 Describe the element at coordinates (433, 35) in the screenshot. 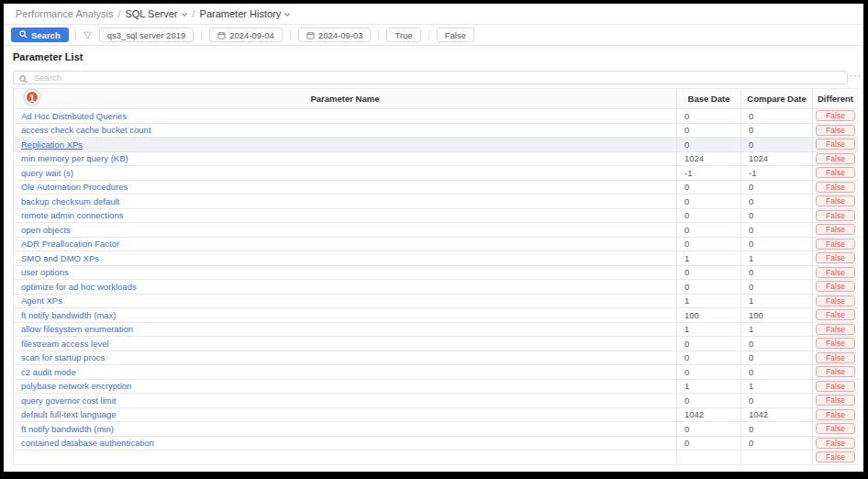

I see `filter-toolbar: Search qs3_sql server 20192024-09-042024…` at that location.